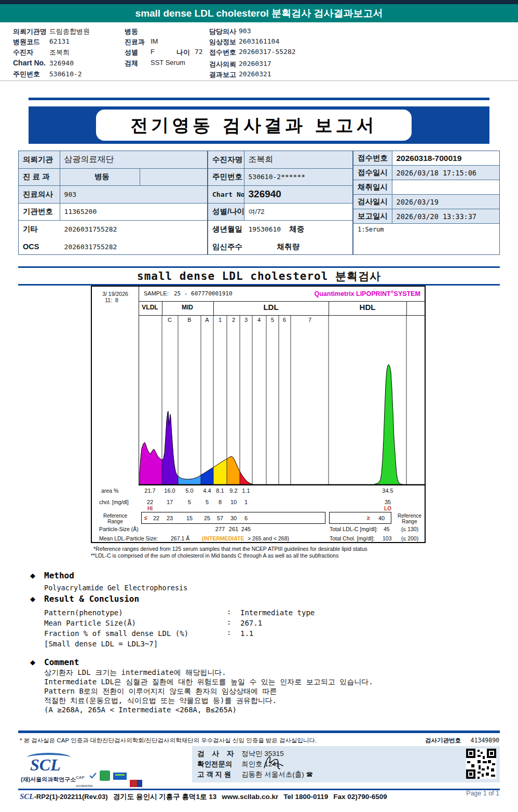 Image resolution: width=518 pixels, height=812 pixels. Describe the element at coordinates (30, 32) in the screenshot. I see `info-label: 의뢰기관명` at that location.